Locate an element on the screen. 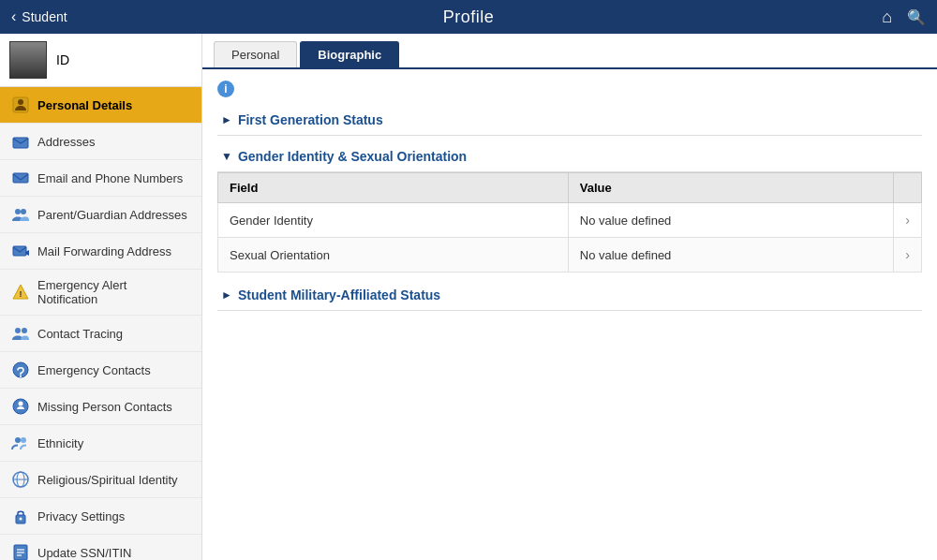  home-icon: ⌂ is located at coordinates (886, 17).